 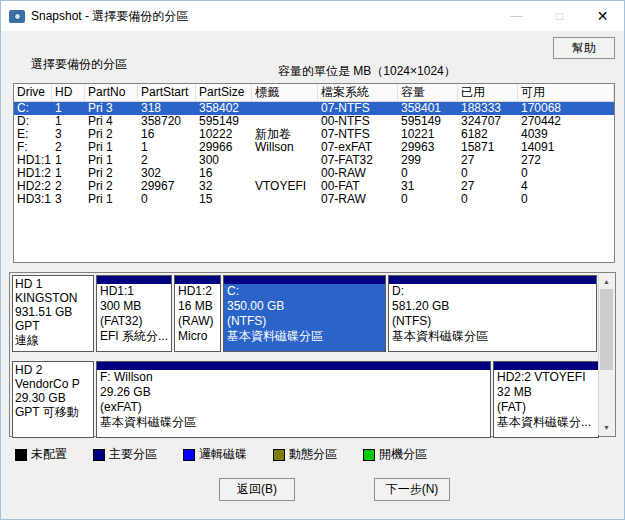 I want to click on table-row: HD3:13Pri 101507-RAW000, so click(x=314, y=200).